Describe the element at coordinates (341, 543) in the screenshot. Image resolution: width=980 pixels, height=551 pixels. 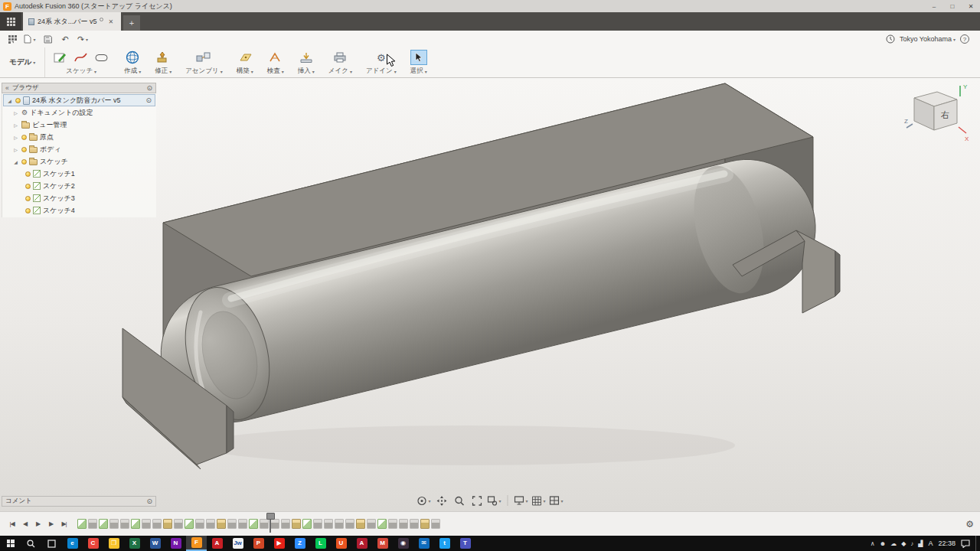
I see `taskbar-app-button: U` at that location.